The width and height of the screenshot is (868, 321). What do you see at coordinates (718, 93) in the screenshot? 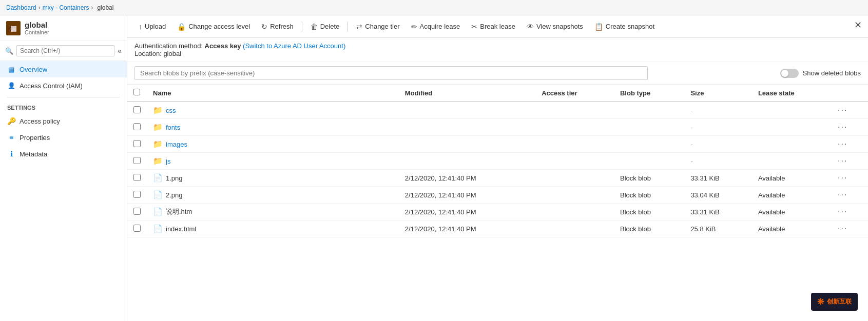
I see `header-size: Size` at bounding box center [718, 93].